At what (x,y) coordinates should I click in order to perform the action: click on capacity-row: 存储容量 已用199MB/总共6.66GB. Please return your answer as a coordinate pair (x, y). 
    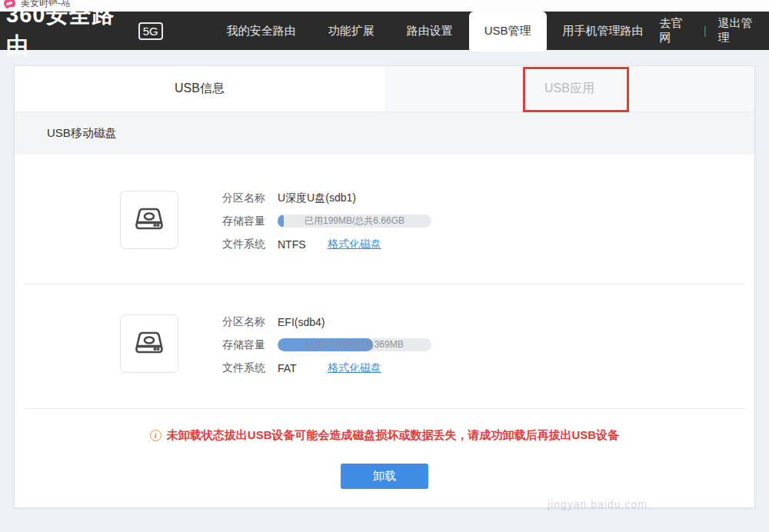
    Looking at the image, I should click on (327, 221).